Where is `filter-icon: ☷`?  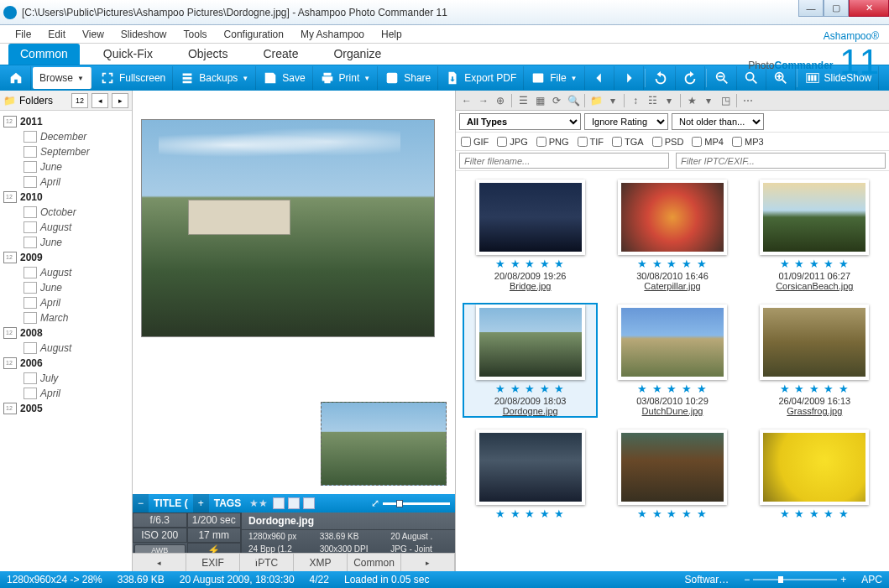
filter-icon: ☷ is located at coordinates (652, 101).